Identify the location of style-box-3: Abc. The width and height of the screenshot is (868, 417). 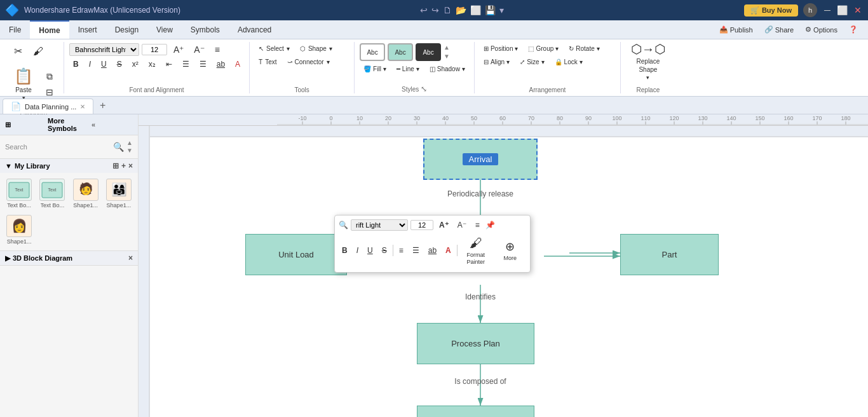
(428, 52).